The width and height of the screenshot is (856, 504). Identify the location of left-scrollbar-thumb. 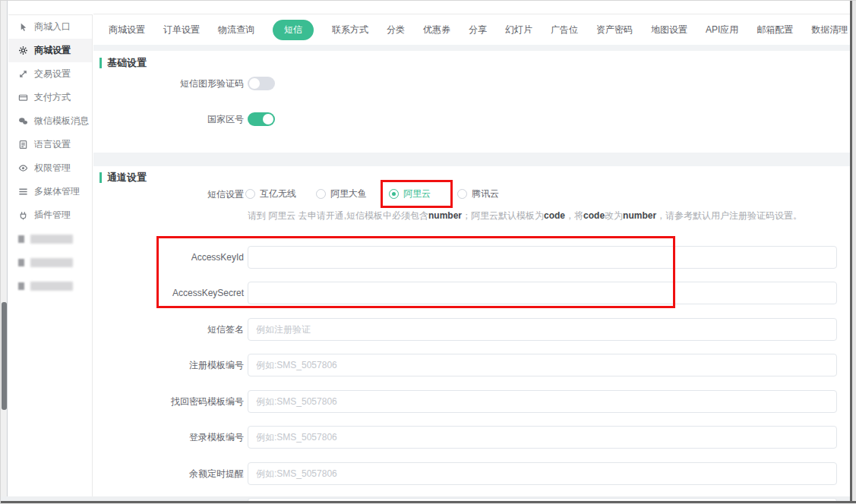
(5, 356).